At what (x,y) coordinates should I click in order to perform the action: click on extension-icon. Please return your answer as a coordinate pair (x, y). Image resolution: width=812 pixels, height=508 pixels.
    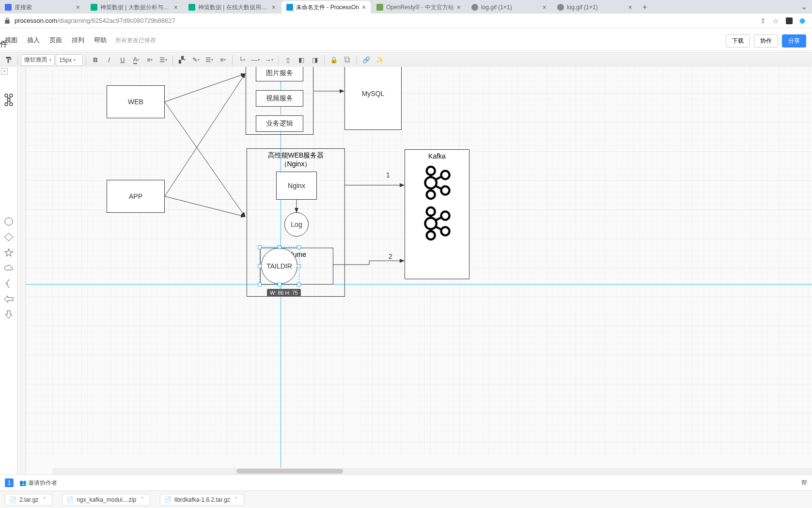
    Looking at the image, I should click on (789, 21).